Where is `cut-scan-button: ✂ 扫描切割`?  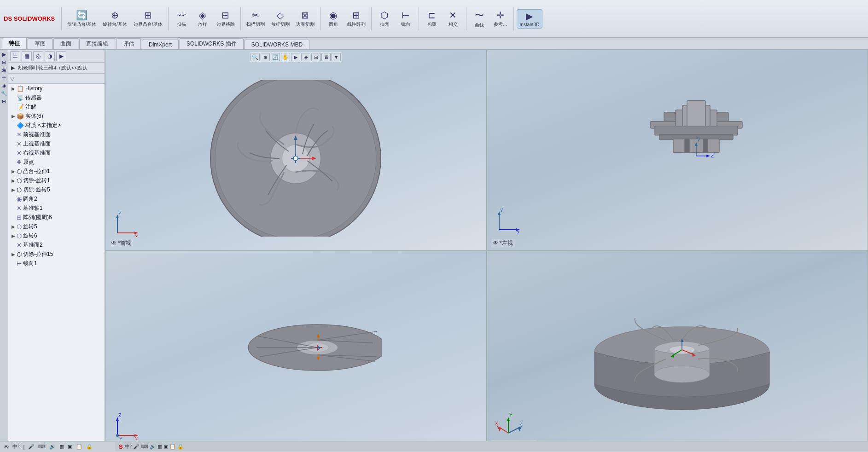
cut-scan-button: ✂ 扫描切割 is located at coordinates (256, 18).